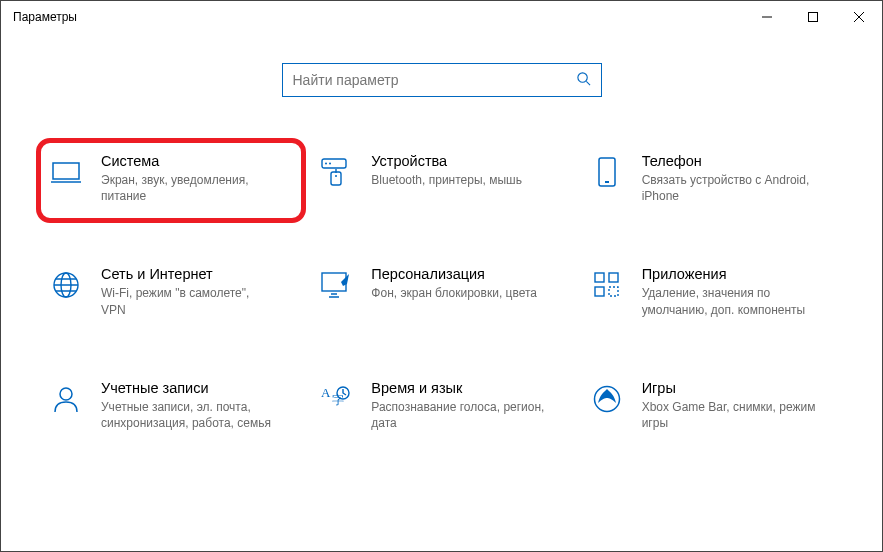  What do you see at coordinates (738, 406) in the screenshot?
I see `tile-text: Игры Xbox Game Bar, снимки, режим игры` at bounding box center [738, 406].